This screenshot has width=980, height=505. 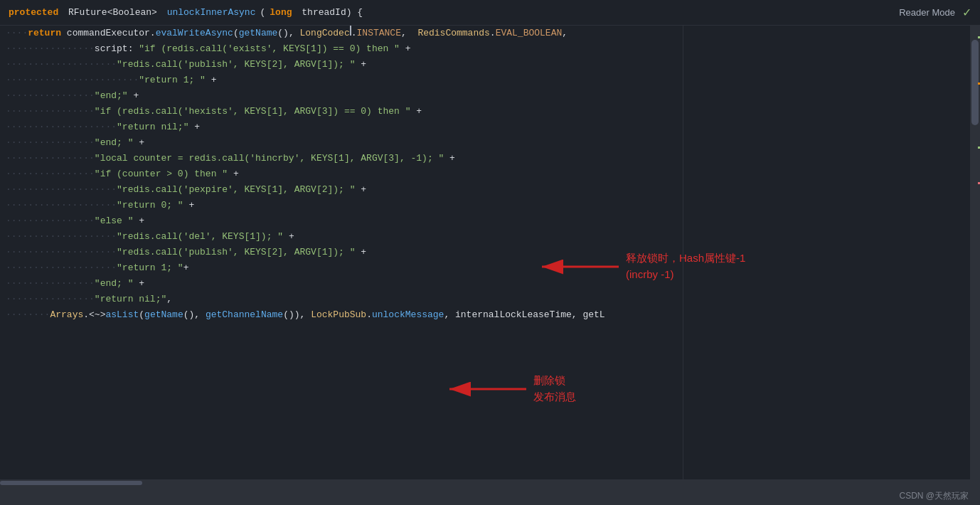 I want to click on scrollbar-track, so click(x=975, y=256).